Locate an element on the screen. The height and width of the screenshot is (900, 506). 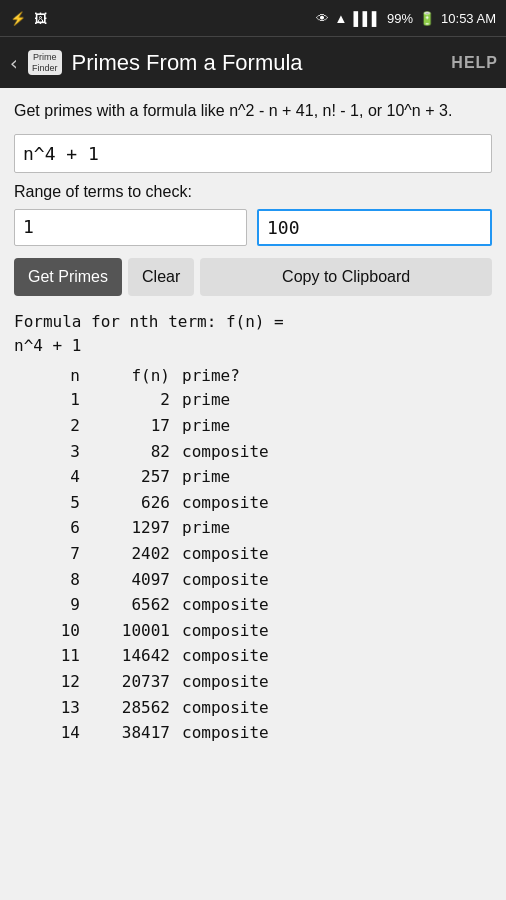
description-text: Get primes with a formula like n^2 - n +… is located at coordinates (253, 111).